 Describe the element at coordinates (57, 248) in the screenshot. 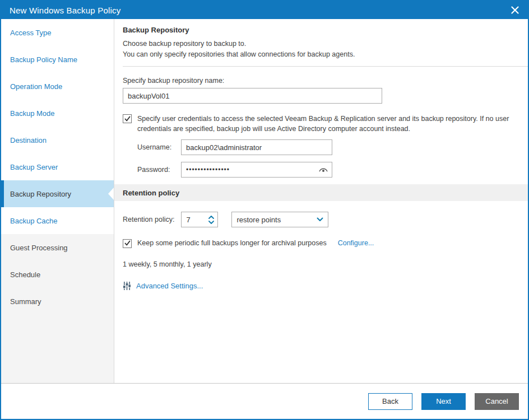

I see `step-guest-processing: Guest Processing` at that location.